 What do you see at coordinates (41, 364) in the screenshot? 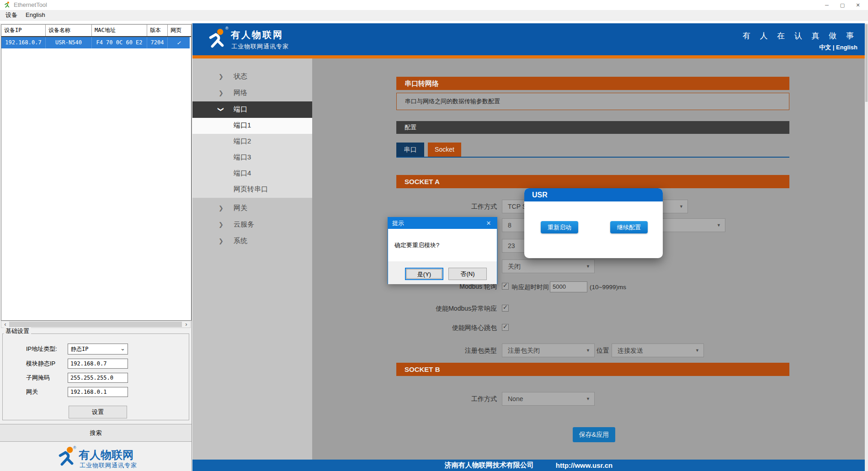
I see `static-ip-label: 模块静态IP` at bounding box center [41, 364].